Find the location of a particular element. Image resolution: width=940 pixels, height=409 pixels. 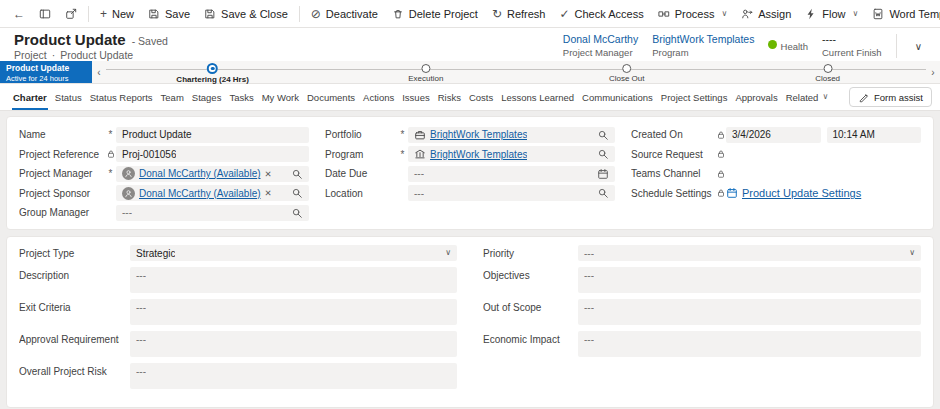

name-input: Product Update is located at coordinates (212, 135).